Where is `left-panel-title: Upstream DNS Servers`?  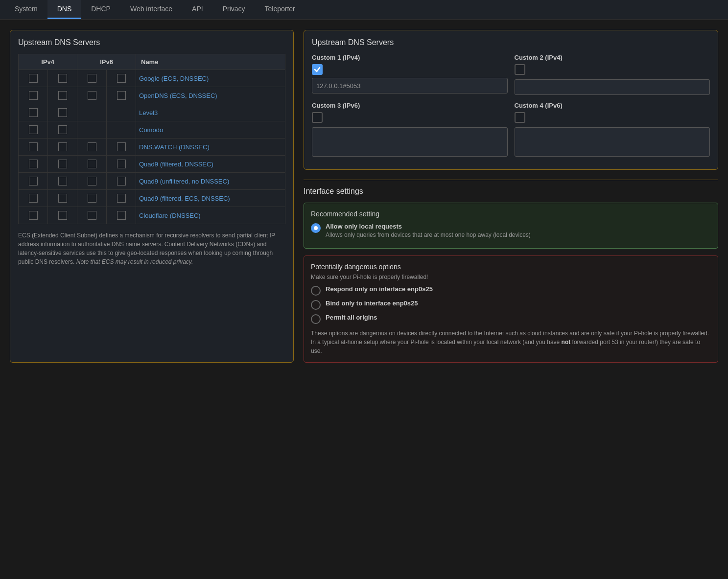
left-panel-title: Upstream DNS Servers is located at coordinates (152, 43).